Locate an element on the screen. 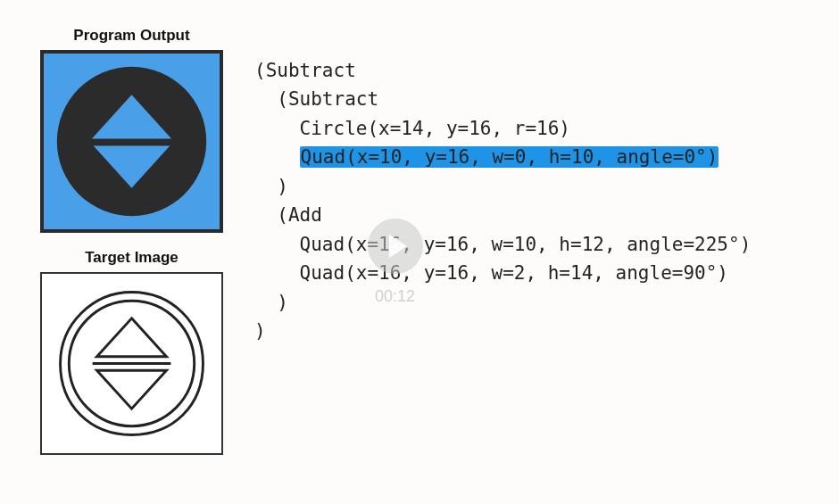 This screenshot has height=504, width=839. code-line: Quad(x=14, y=14, w=10, h=12, angle=225°) is located at coordinates (503, 244).